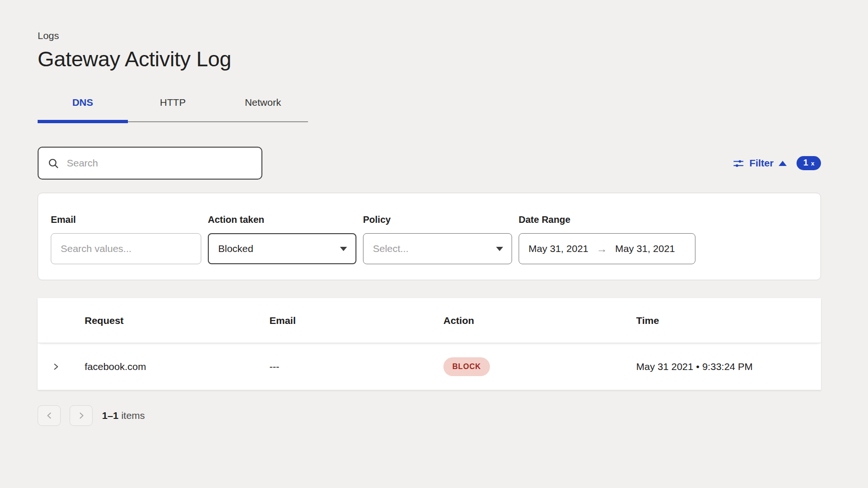 The image size is (868, 488). I want to click on items-range: 1–1, so click(110, 416).